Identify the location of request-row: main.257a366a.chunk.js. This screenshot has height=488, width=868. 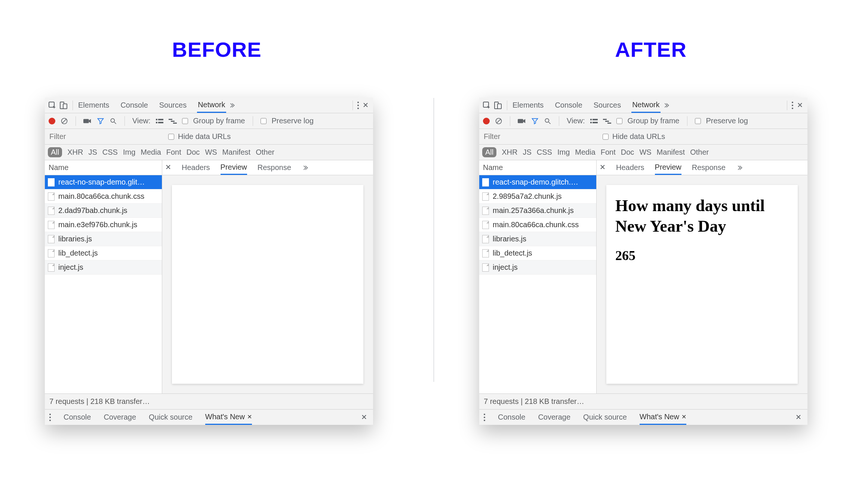
(538, 211).